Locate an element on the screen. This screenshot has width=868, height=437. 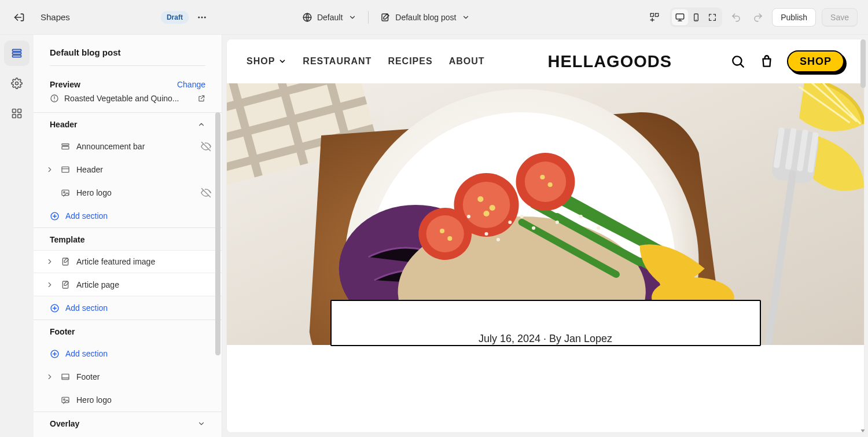
redo-button is located at coordinates (758, 17).